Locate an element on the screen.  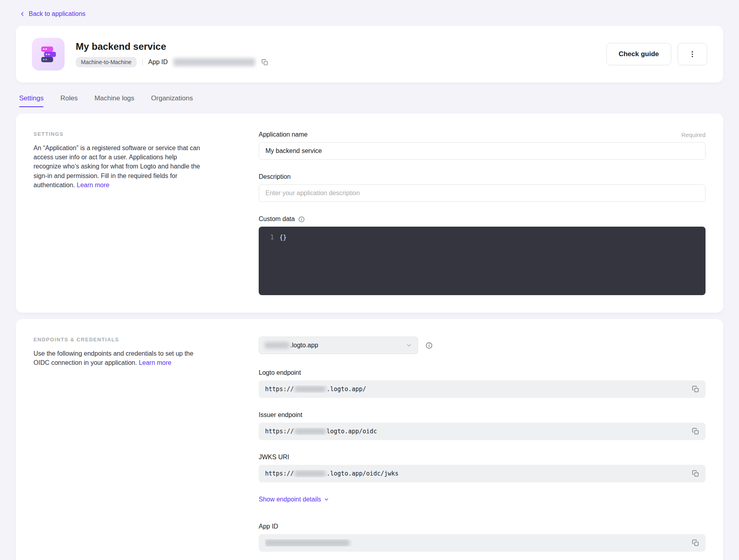
application-name-input is located at coordinates (482, 151).